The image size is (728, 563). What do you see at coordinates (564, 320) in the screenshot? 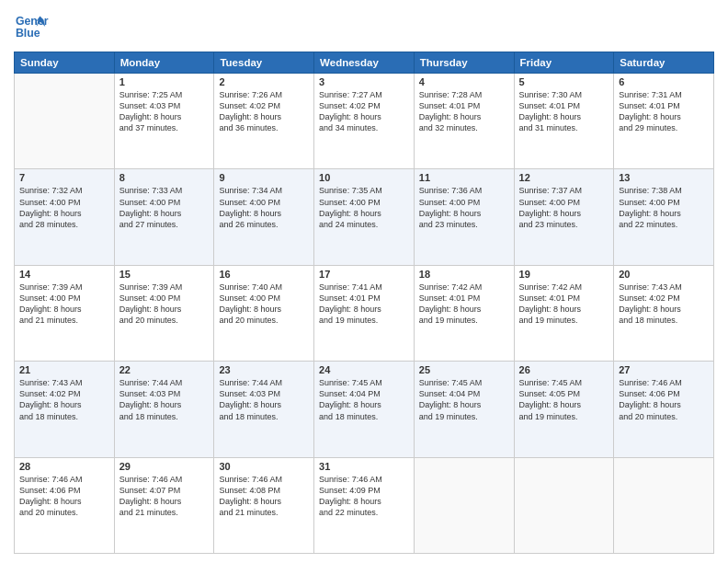
I see `cell-info: and 19 minutes.` at bounding box center [564, 320].